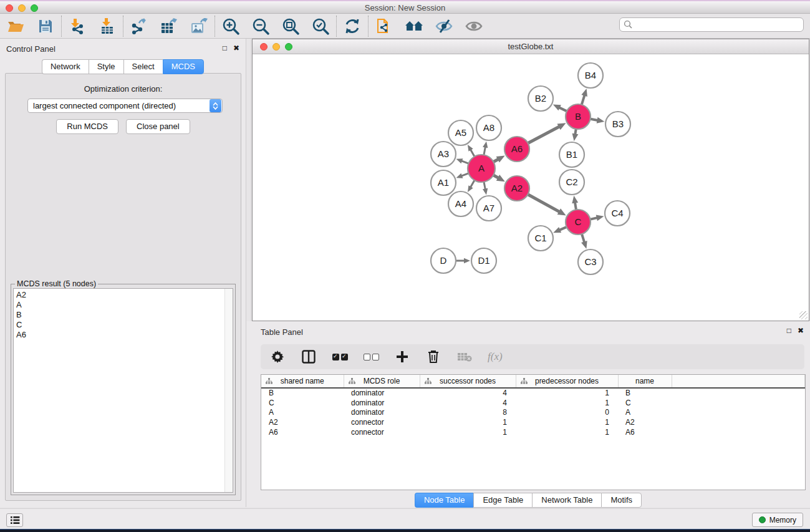 The image size is (810, 532). Describe the element at coordinates (65, 67) in the screenshot. I see `tab-network: Network` at that location.